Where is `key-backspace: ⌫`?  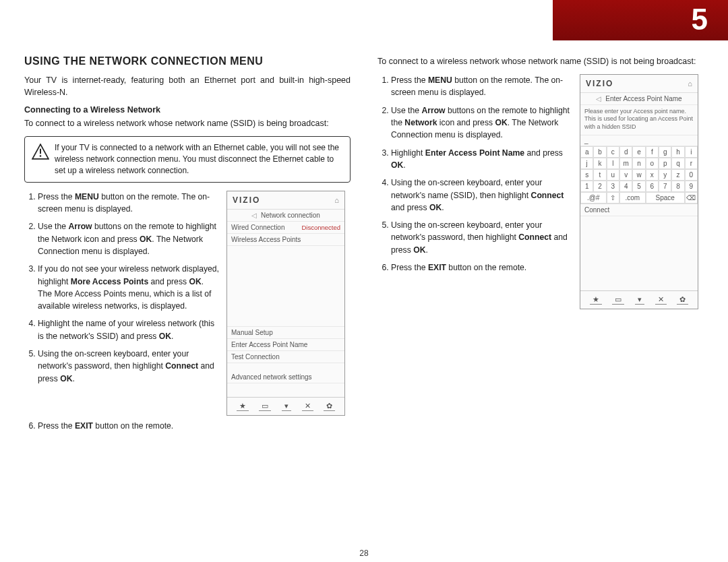 key-backspace: ⌫ is located at coordinates (692, 198).